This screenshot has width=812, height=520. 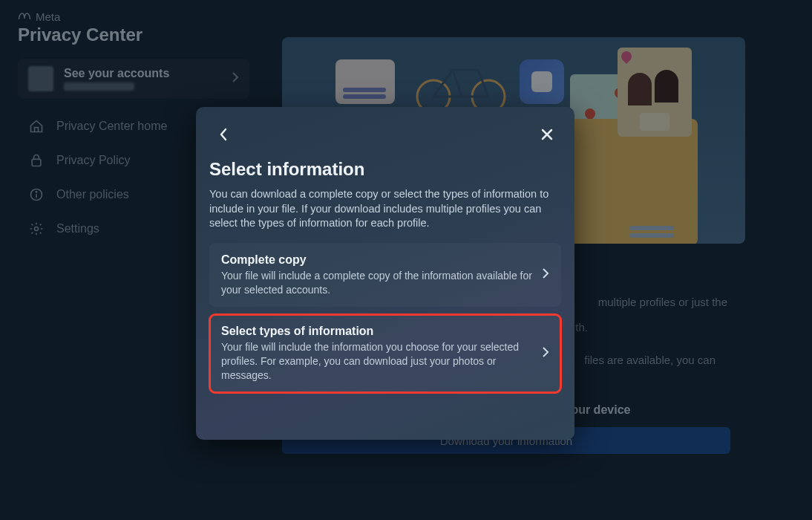 I want to click on chevron-left-icon, so click(x=223, y=134).